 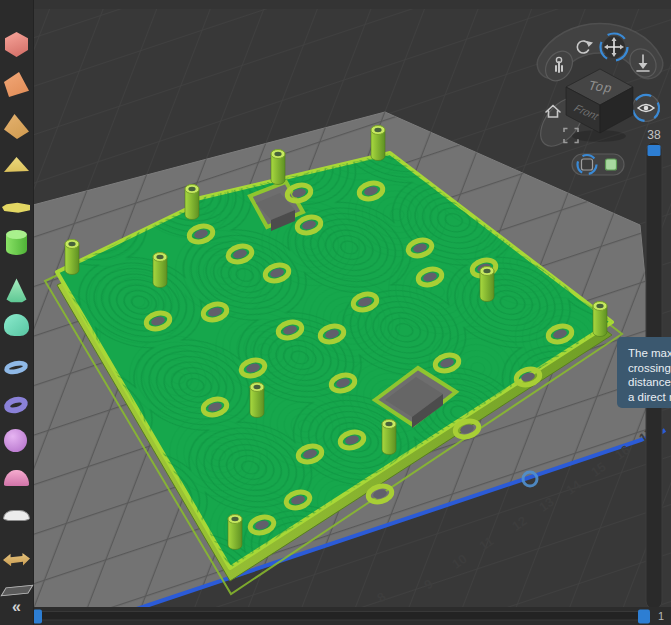 What do you see at coordinates (612, 164) in the screenshot?
I see `color-view-button` at bounding box center [612, 164].